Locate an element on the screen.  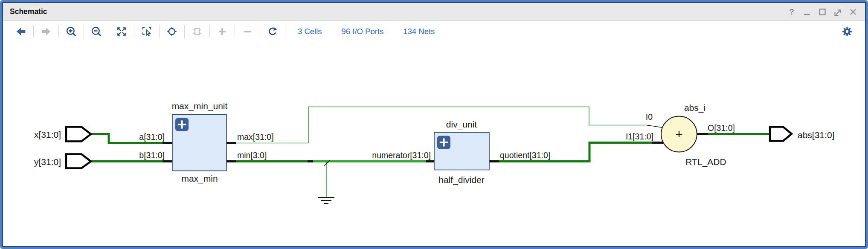
crosshair-target-icon is located at coordinates (172, 32).